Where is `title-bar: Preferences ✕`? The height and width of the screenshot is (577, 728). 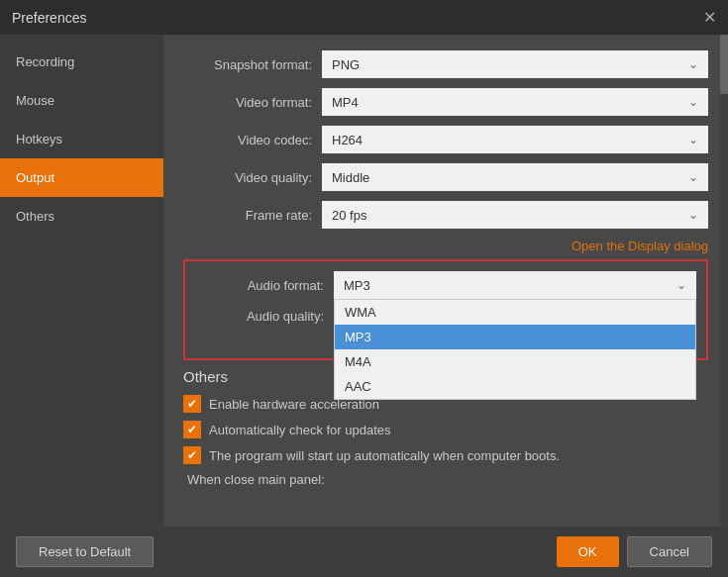
title-bar: Preferences ✕ is located at coordinates (364, 18).